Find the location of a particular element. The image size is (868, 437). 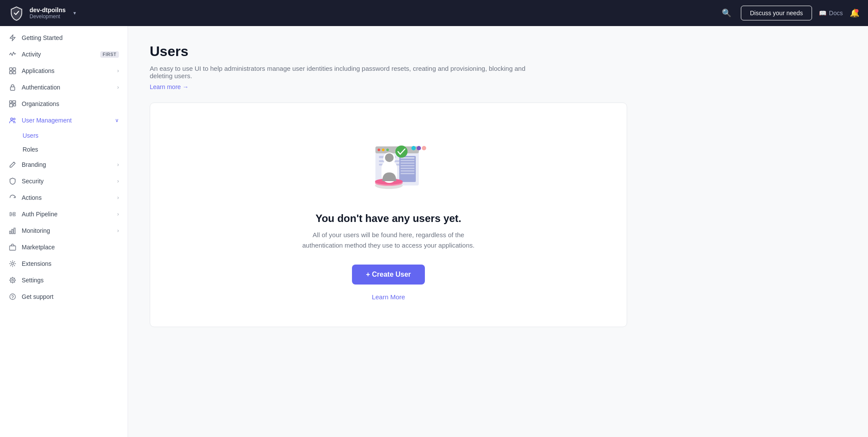

shield-icon is located at coordinates (13, 181).